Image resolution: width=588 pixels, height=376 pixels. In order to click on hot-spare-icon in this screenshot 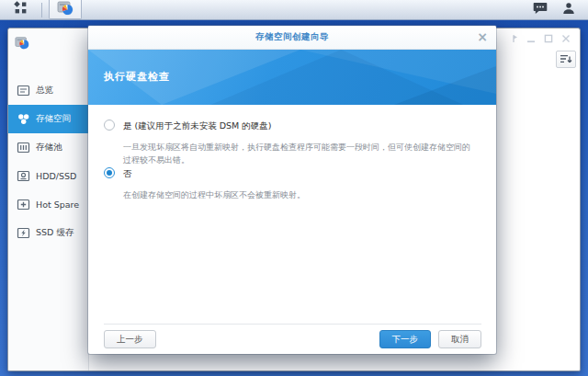, I will do `click(24, 204)`.